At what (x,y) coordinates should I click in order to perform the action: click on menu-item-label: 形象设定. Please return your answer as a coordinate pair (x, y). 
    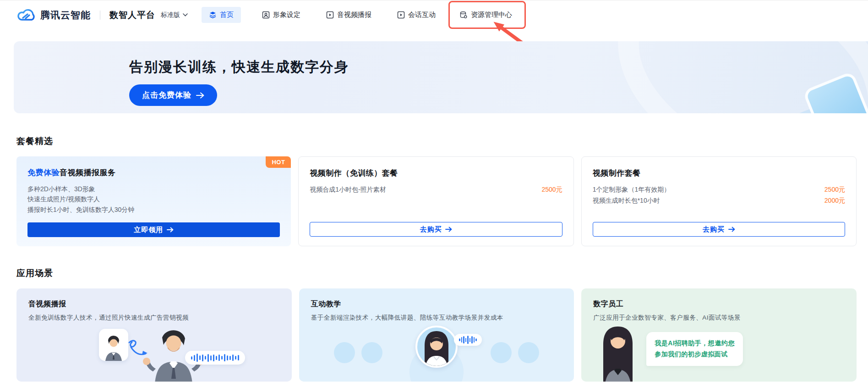
    Looking at the image, I should click on (287, 15).